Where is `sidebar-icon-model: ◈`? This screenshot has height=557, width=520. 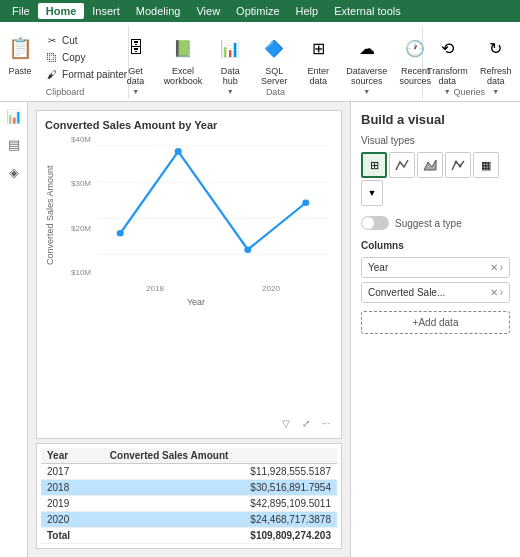 sidebar-icon-model: ◈ is located at coordinates (14, 172).